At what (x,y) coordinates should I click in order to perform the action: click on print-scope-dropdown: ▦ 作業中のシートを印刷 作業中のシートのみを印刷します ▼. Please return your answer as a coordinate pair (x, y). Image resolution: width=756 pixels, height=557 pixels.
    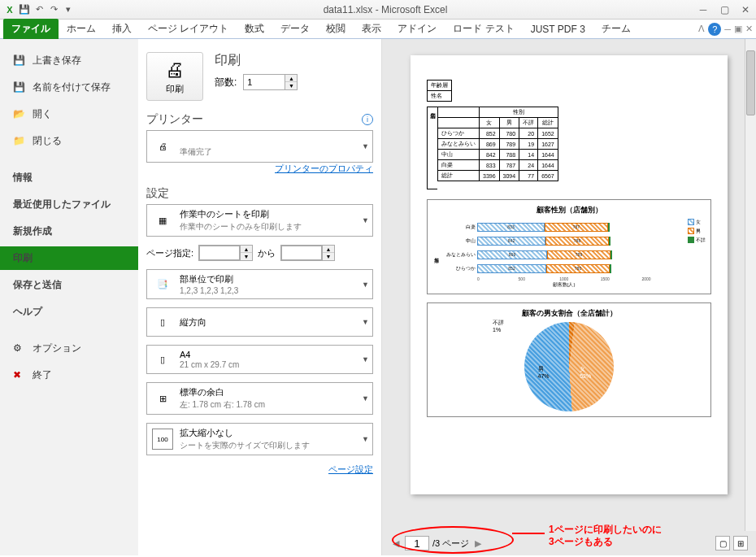
    Looking at the image, I should click on (260, 220).